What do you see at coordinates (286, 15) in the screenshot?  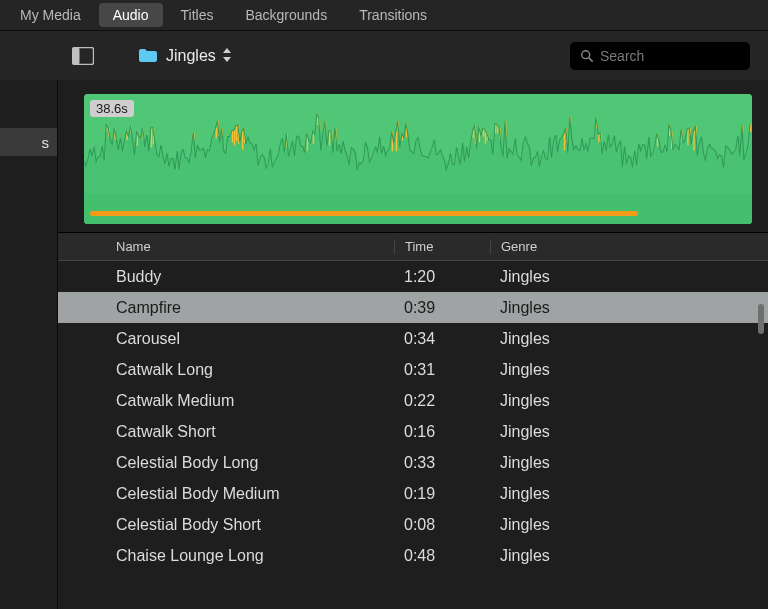 I see `tab-backgrounds: Backgrounds` at bounding box center [286, 15].